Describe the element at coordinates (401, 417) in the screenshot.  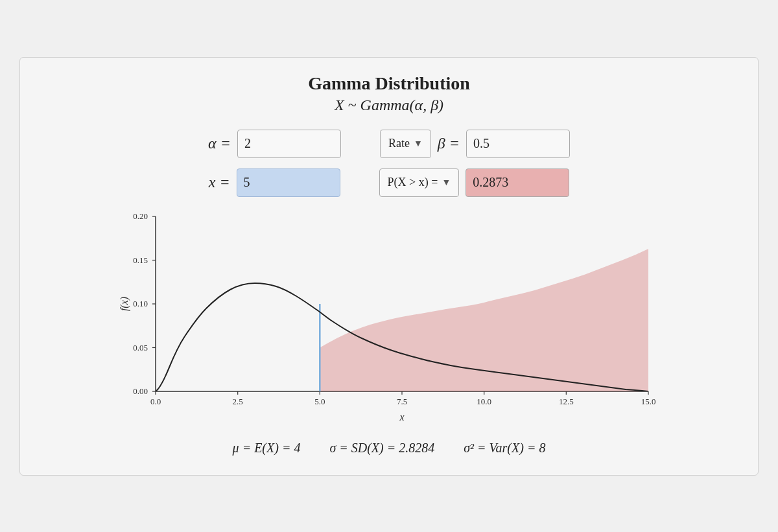
I see `svg-text: x` at that location.